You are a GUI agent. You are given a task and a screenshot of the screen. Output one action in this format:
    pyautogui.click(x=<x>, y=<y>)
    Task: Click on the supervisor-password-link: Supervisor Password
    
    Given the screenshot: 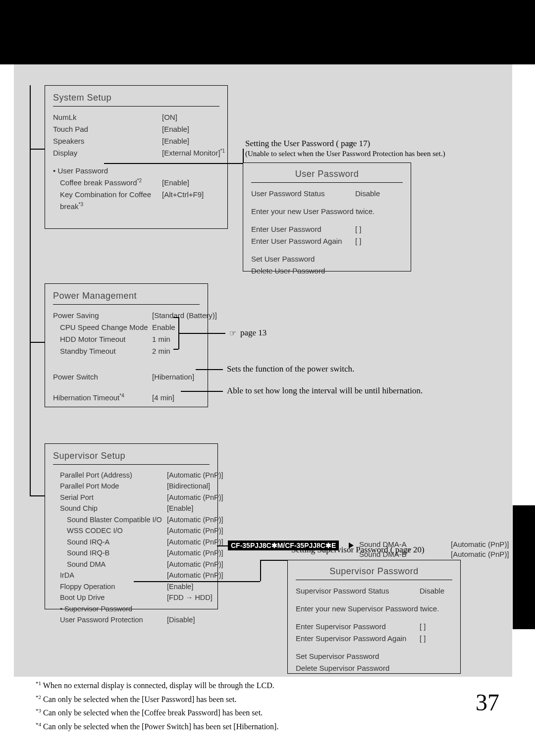 What is the action you would take?
    pyautogui.click(x=110, y=609)
    